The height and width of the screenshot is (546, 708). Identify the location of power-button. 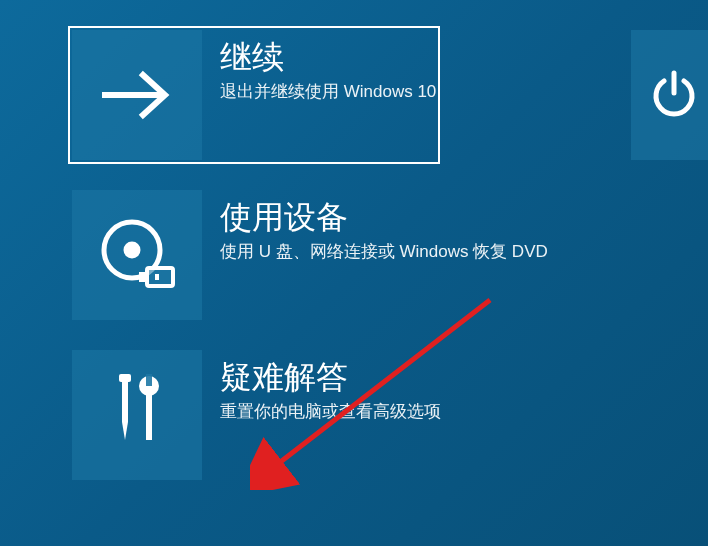
(670, 95).